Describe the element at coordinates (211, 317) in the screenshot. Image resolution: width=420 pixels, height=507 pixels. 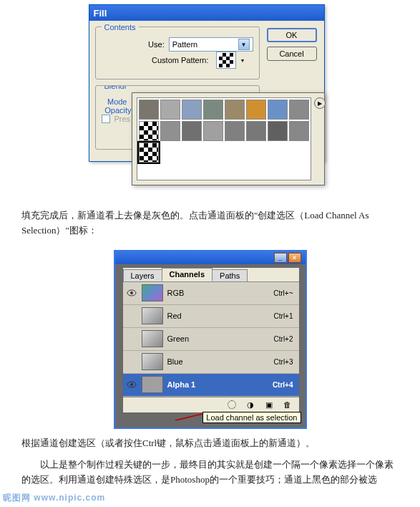
I see `channel-row: RedCtrl+1` at that location.